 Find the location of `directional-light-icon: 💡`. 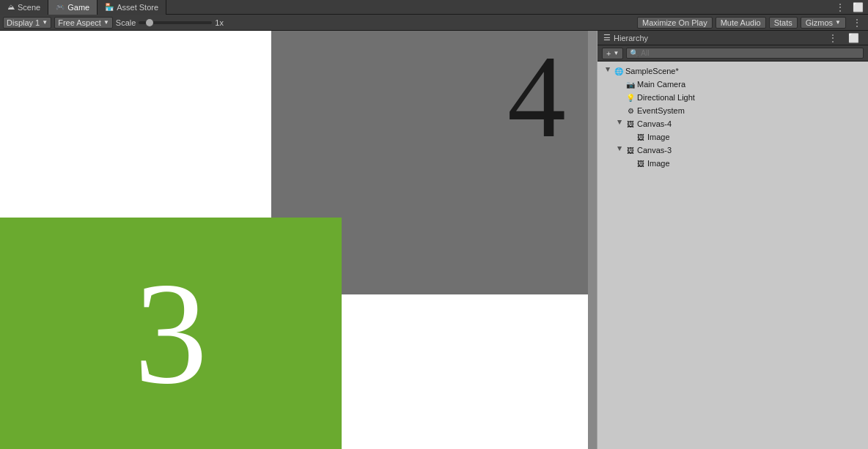

directional-light-icon: 💡 is located at coordinates (630, 97).